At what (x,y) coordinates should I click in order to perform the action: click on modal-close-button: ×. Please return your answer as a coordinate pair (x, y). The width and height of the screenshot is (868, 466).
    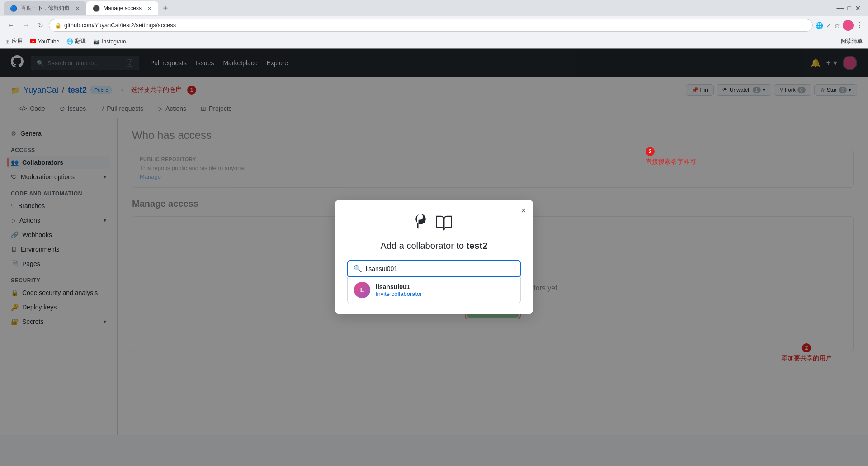
    Looking at the image, I should click on (524, 210).